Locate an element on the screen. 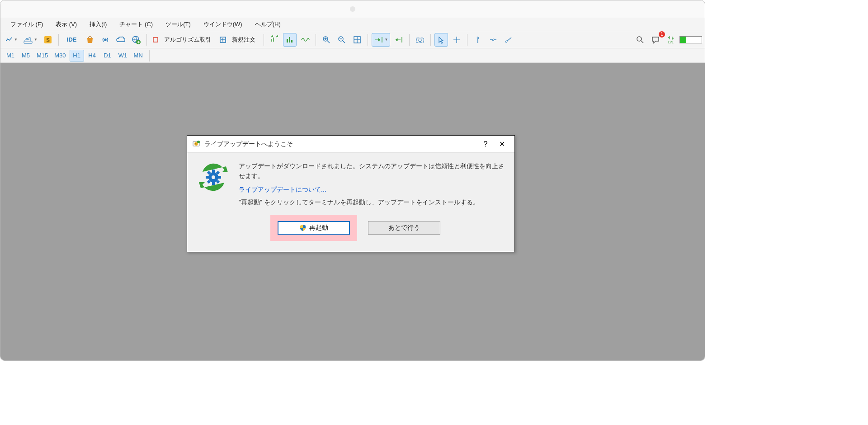 The image size is (868, 425). chart-shift-icon is located at coordinates (399, 40).